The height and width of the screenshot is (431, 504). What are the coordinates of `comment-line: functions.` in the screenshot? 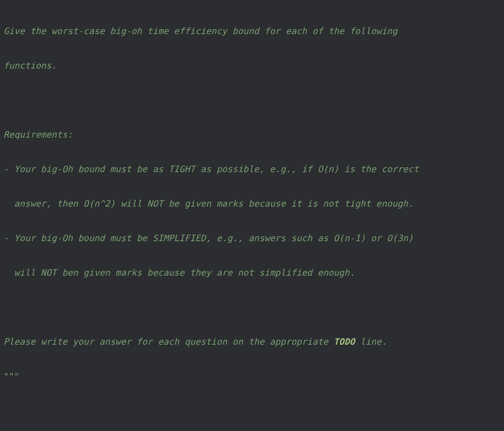 It's located at (30, 65).